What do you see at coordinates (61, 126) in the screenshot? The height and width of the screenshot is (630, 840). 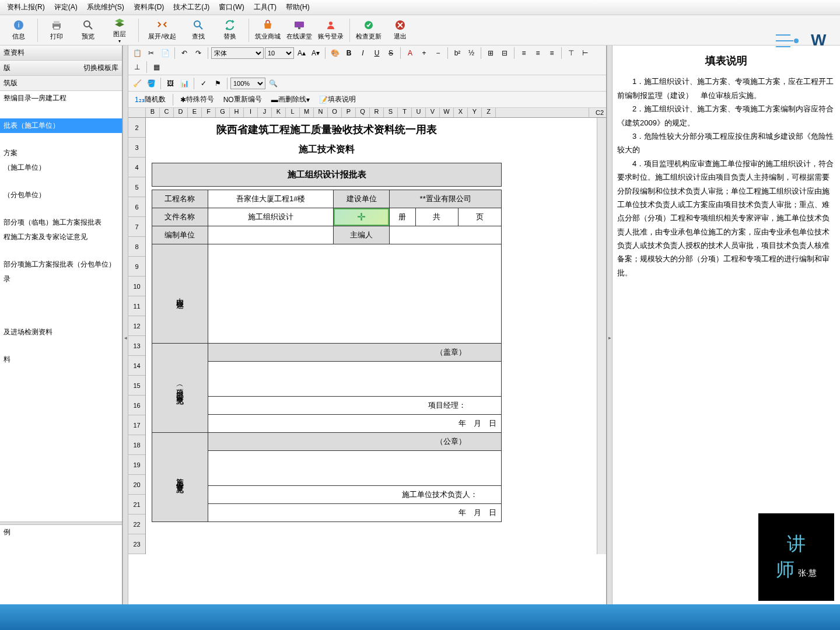 I see `tree-node: 批表（施工单位）` at bounding box center [61, 126].